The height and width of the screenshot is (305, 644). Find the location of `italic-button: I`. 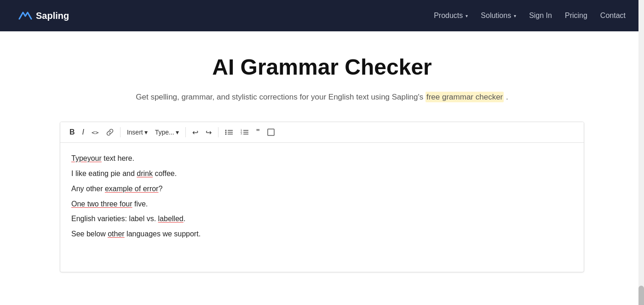

italic-button: I is located at coordinates (83, 132).